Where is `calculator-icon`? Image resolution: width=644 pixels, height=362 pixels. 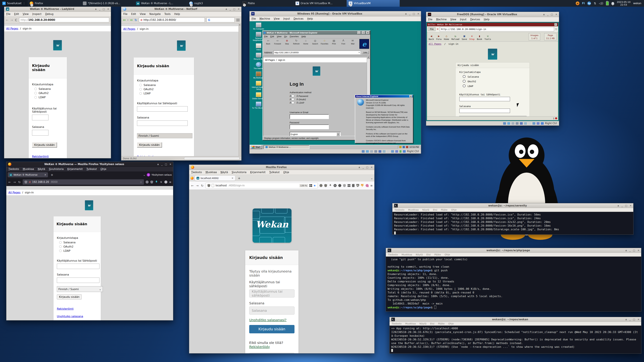
calculator-icon is located at coordinates (353, 186).